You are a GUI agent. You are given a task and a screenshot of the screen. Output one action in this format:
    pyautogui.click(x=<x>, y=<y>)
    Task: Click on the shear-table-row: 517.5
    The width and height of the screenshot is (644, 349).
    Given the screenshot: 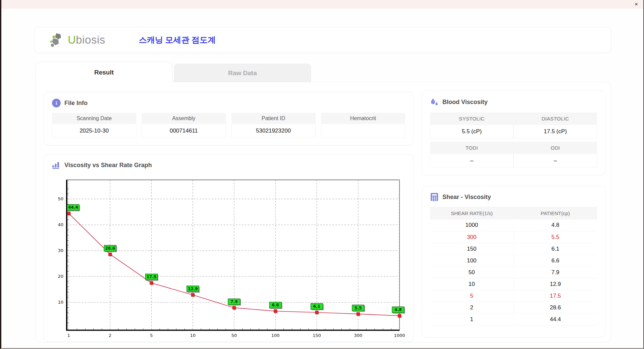 What is the action you would take?
    pyautogui.click(x=514, y=296)
    